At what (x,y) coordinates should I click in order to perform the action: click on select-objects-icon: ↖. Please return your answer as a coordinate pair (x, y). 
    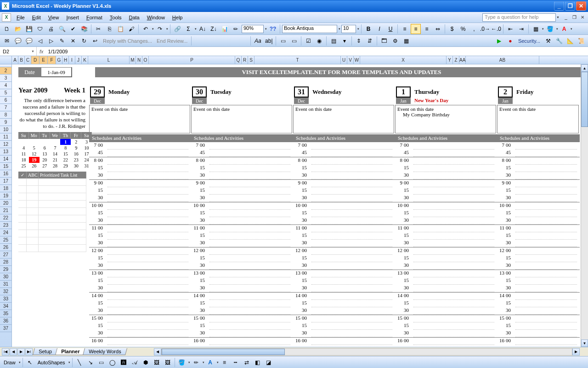
    Looking at the image, I should click on (30, 362).